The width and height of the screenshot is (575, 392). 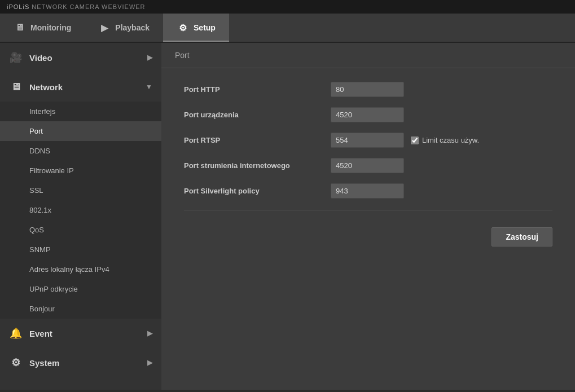 I want to click on form-row-port-silverlight: Port Silverlight policy, so click(x=368, y=191).